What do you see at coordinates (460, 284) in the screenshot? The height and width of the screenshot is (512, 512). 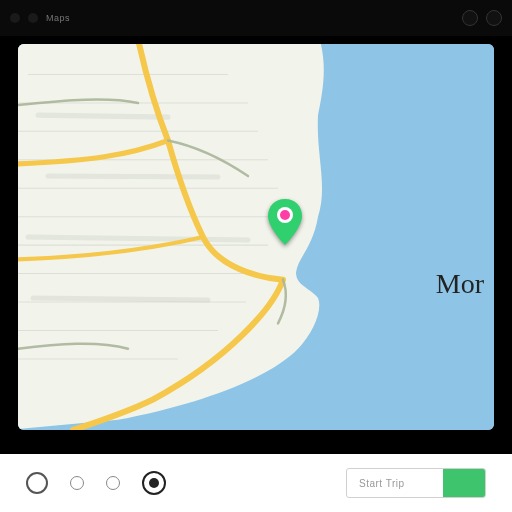 I see `map-area-label: Mor` at bounding box center [460, 284].